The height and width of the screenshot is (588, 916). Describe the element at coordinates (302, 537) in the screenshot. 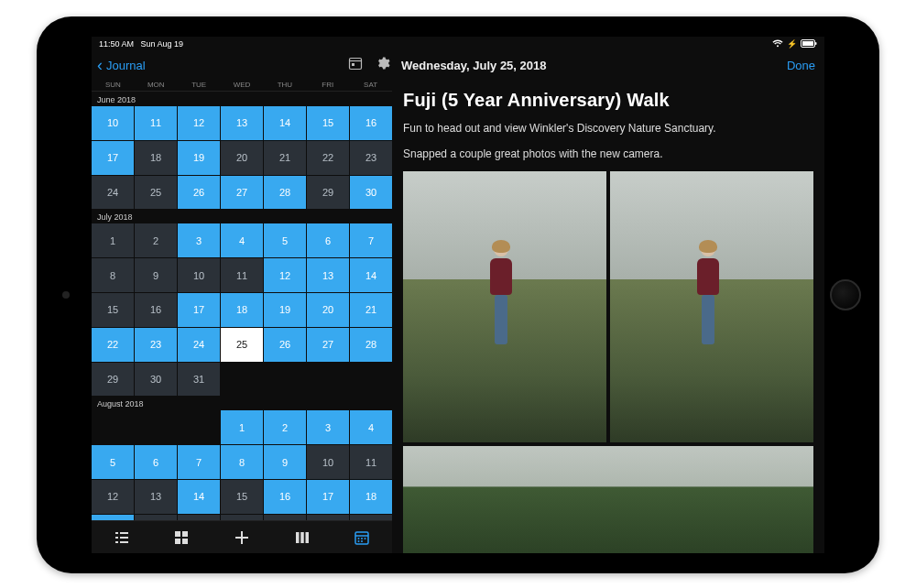

I see `tab-column-view` at that location.